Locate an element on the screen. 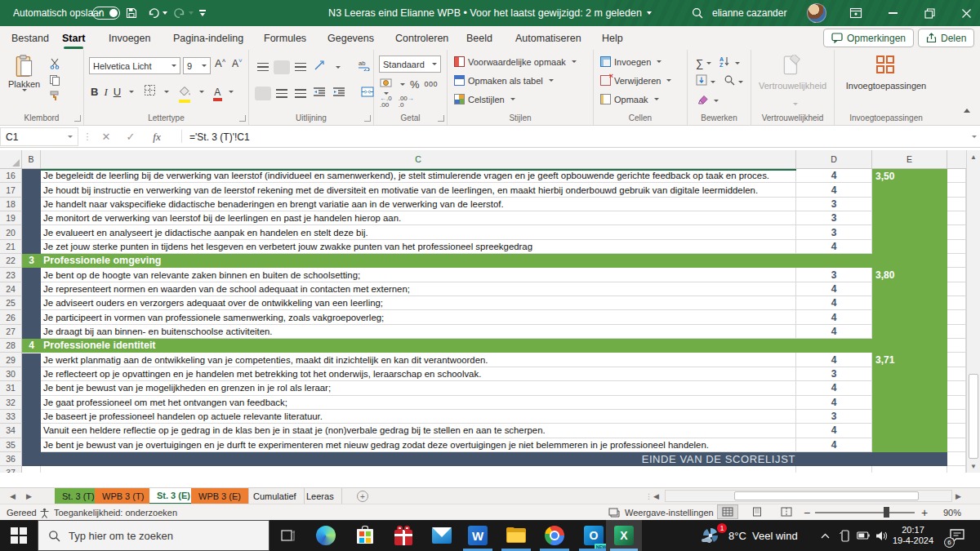 The width and height of the screenshot is (980, 551). start-button is located at coordinates (19, 535).